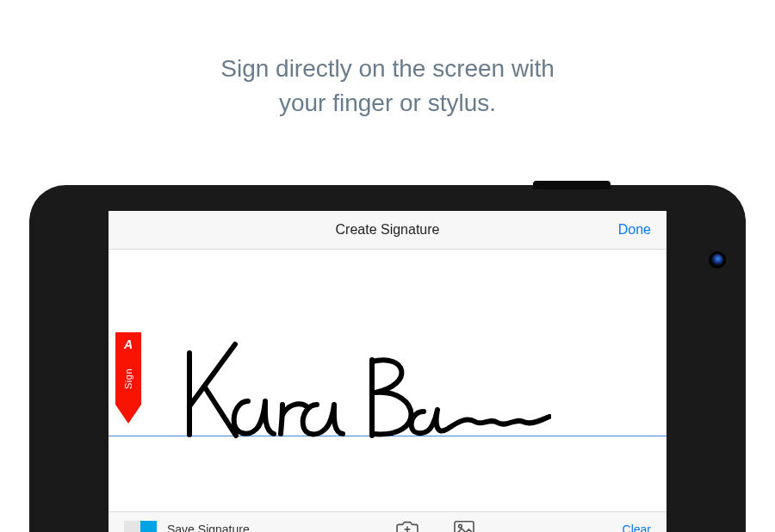  Describe the element at coordinates (128, 368) in the screenshot. I see `sign-here-tag: A Sign` at that location.